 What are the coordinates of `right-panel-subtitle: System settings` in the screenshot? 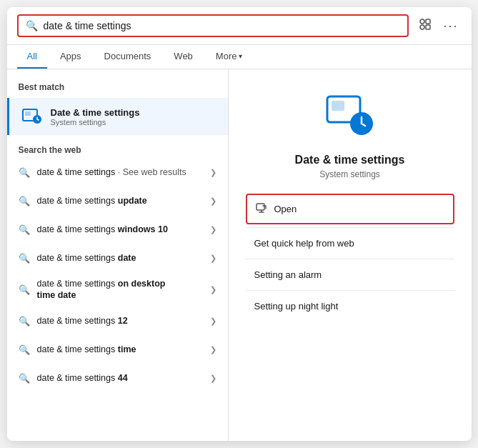 It's located at (350, 174).